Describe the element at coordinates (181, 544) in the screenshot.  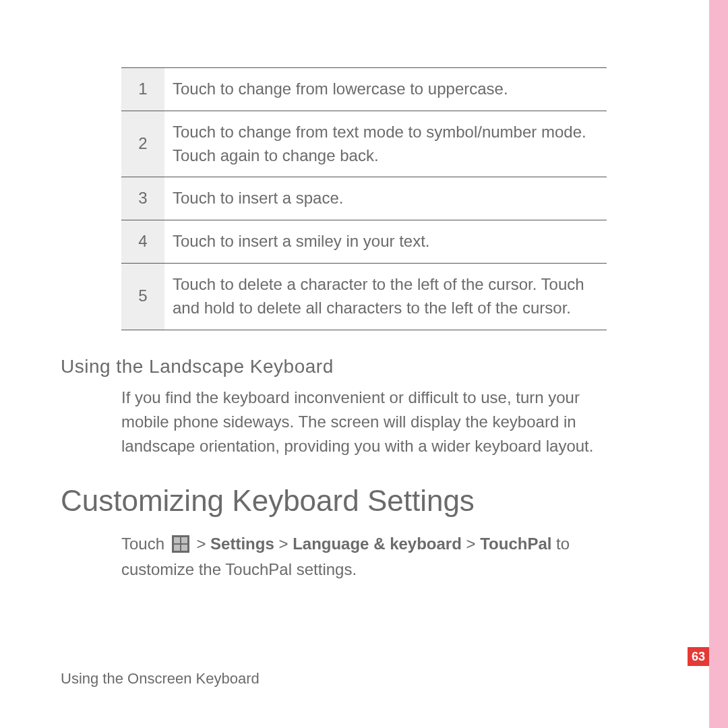
I see `apps-grid-icon` at that location.